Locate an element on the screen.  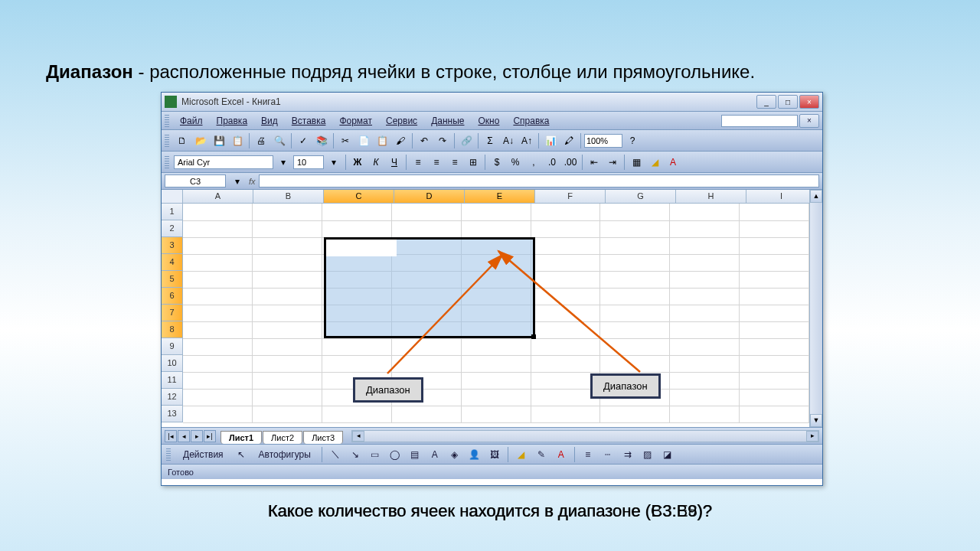
cut-icon: ✂ is located at coordinates (345, 141).